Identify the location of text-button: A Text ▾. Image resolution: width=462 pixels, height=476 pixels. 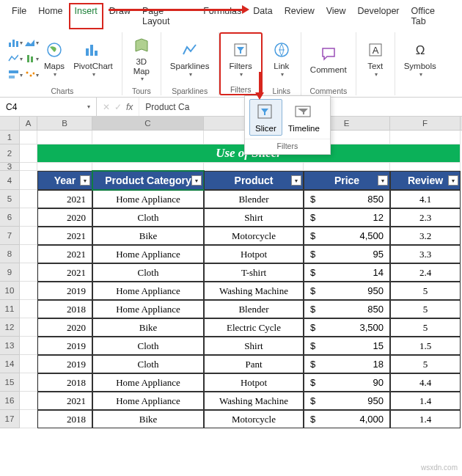
(375, 59).